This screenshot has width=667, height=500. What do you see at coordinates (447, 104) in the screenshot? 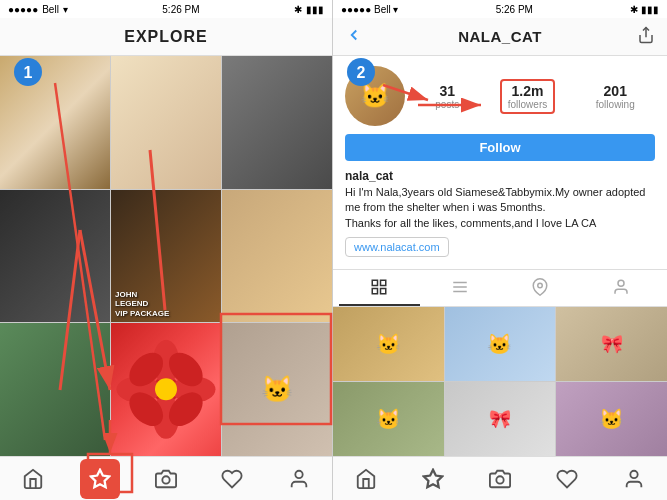
I see `posts-label: posts` at bounding box center [447, 104].